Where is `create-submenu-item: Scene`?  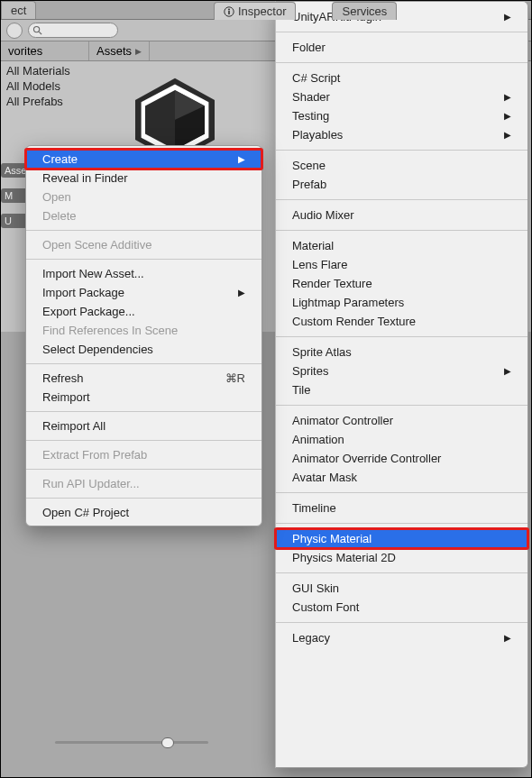 create-submenu-item: Scene is located at coordinates (402, 166).